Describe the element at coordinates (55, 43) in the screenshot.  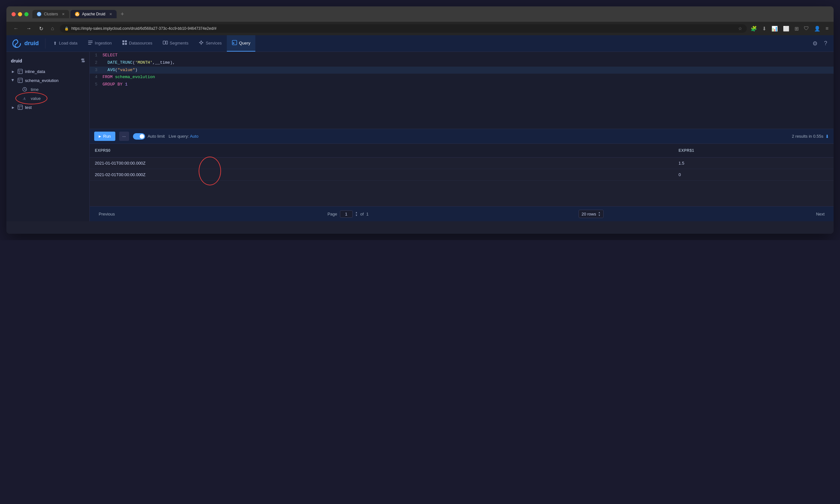
I see `load-data-icon: ⬆` at that location.